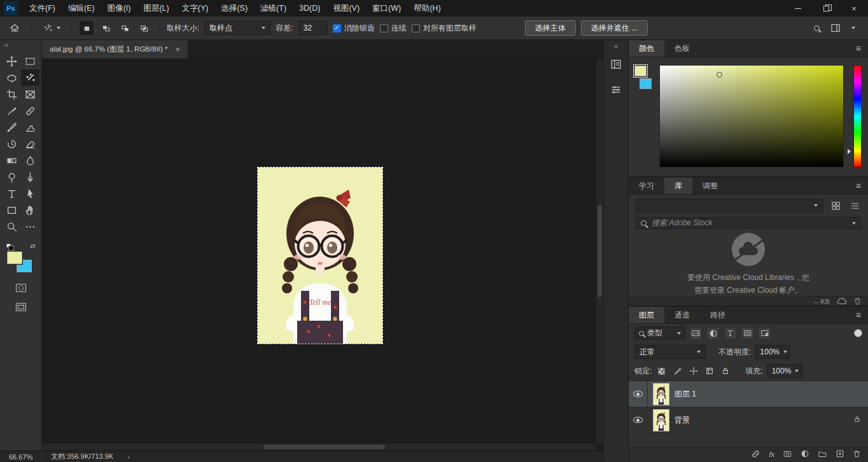 This screenshot has width=868, height=462. What do you see at coordinates (120, 8) in the screenshot?
I see `menu-image: 图像(I)` at bounding box center [120, 8].